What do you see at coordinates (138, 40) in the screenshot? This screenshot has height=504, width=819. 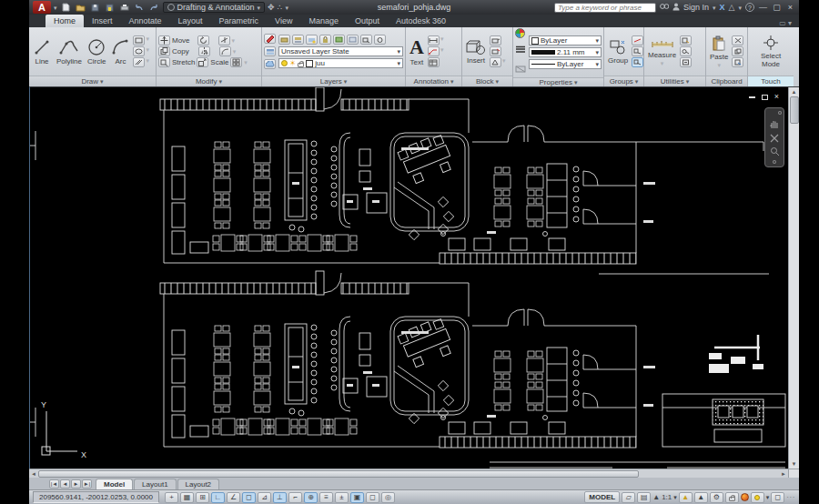 I see `rectangle-tool-icon` at bounding box center [138, 40].